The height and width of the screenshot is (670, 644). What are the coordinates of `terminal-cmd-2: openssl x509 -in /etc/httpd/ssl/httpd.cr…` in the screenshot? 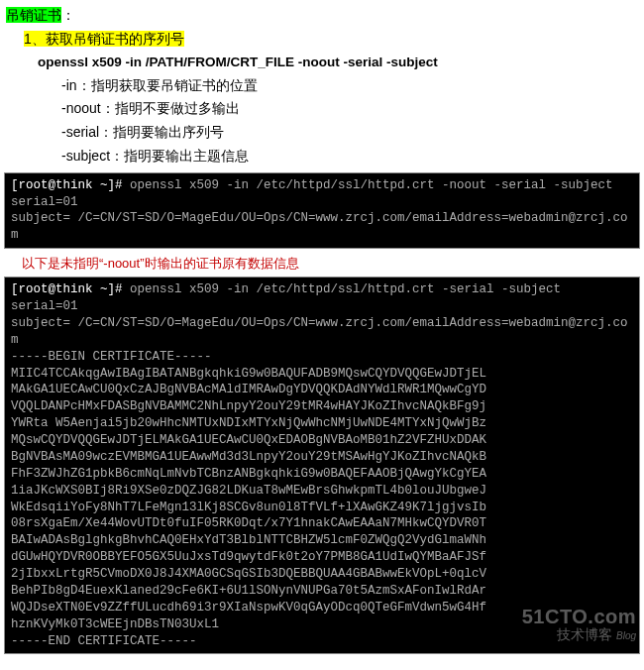 It's located at (345, 289).